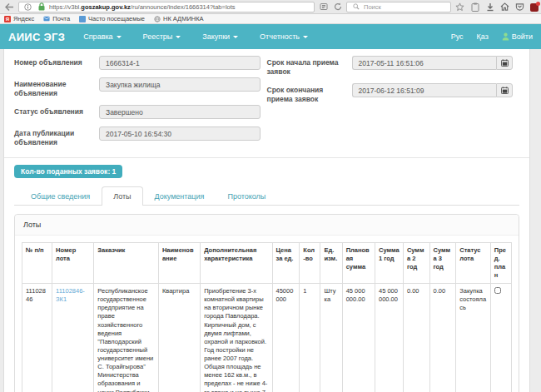 This screenshot has height=392, width=541. Describe the element at coordinates (70, 295) in the screenshot. I see `lot-number-link: 11102846-ЗК1` at that location.